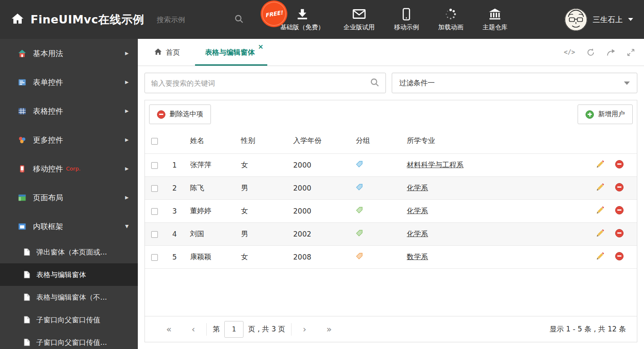 The image size is (644, 349). I want to click on row-number: 4, so click(175, 234).